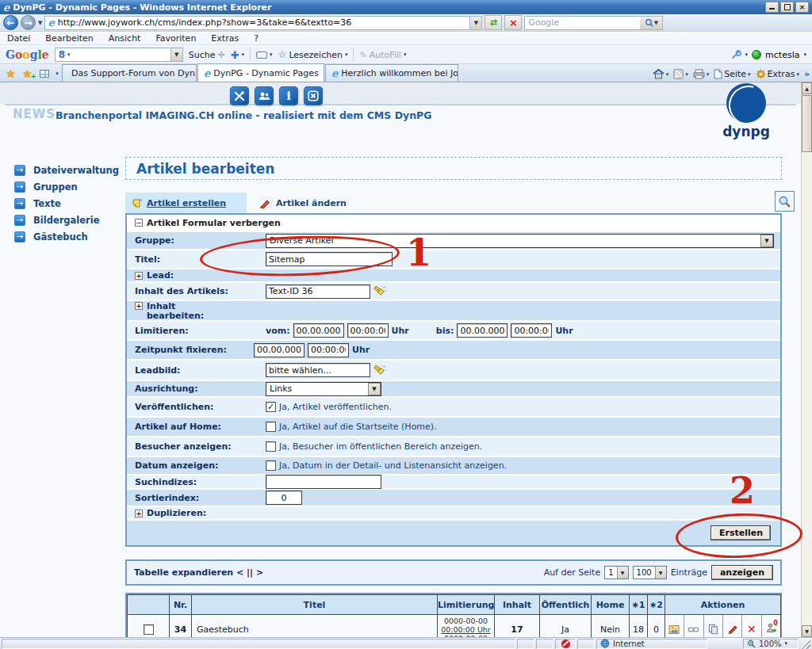 This screenshot has height=649, width=812. What do you see at coordinates (368, 330) in the screenshot?
I see `limit-vom-time-input` at bounding box center [368, 330].